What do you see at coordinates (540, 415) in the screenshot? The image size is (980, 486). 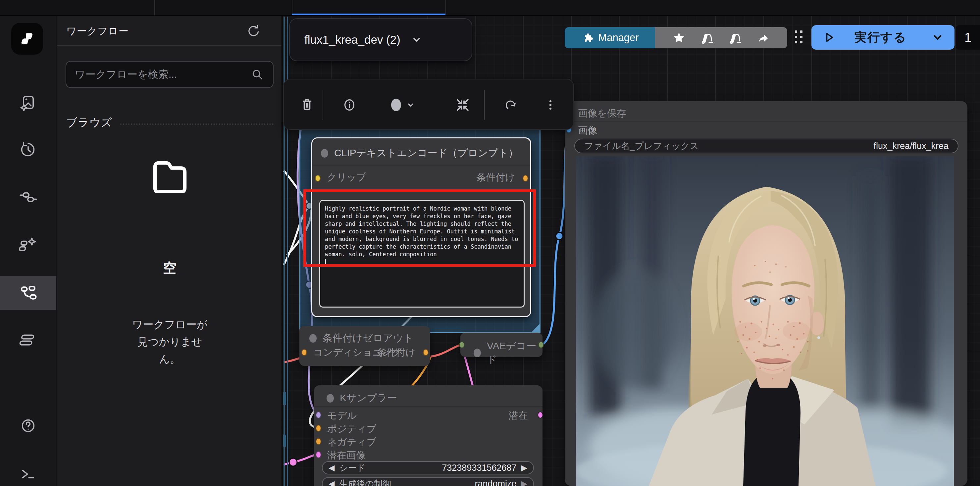 I see `port-latent-output` at bounding box center [540, 415].